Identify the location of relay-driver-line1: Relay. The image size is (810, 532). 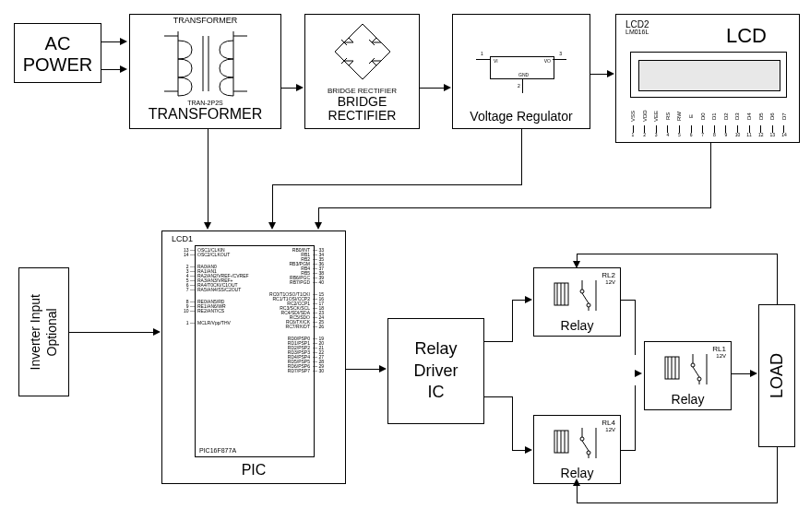
(435, 349).